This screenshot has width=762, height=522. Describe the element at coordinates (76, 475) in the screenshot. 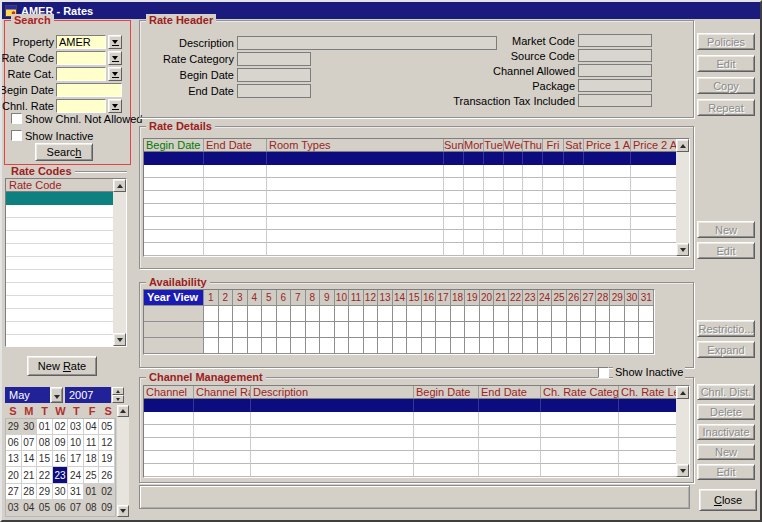

I see `calendar-day: 24` at that location.